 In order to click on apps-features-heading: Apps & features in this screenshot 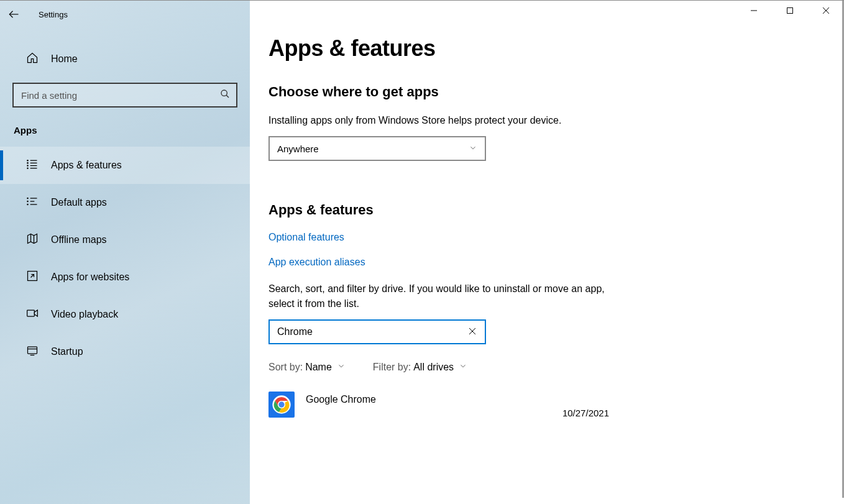, I will do `click(556, 210)`.